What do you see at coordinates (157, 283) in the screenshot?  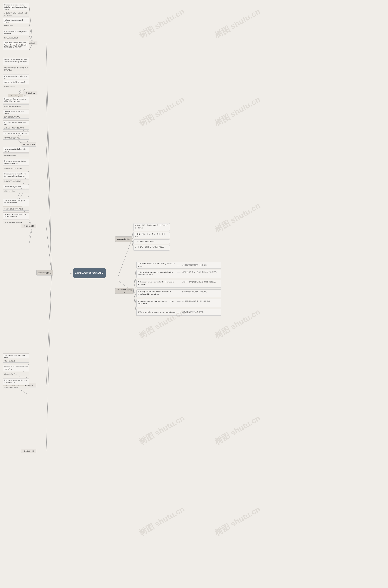 I see `example-en: 3. I left a sergeant in command and rode…` at bounding box center [157, 283].